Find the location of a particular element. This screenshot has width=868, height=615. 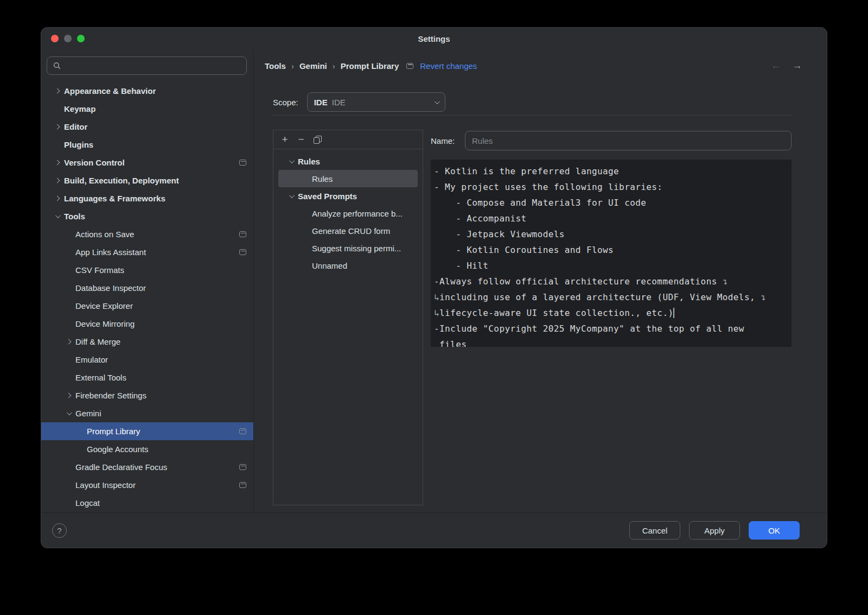

copy-icon is located at coordinates (318, 140).